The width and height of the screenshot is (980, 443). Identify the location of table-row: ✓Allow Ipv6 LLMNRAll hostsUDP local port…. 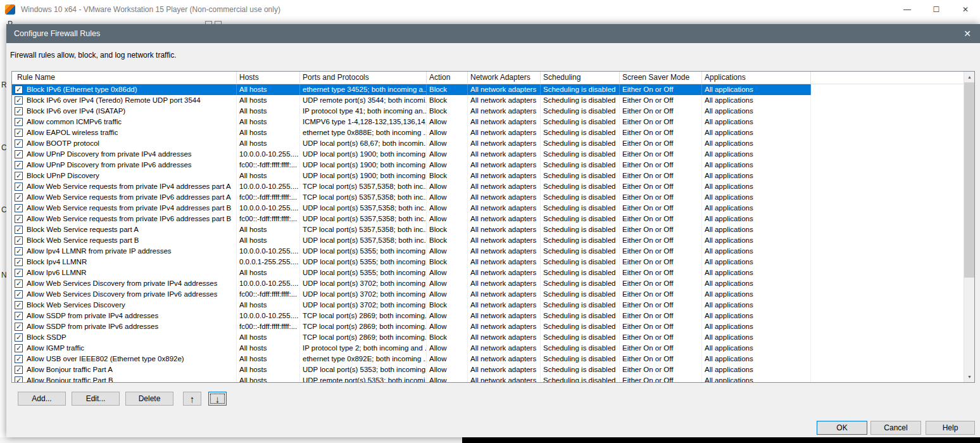
(487, 273).